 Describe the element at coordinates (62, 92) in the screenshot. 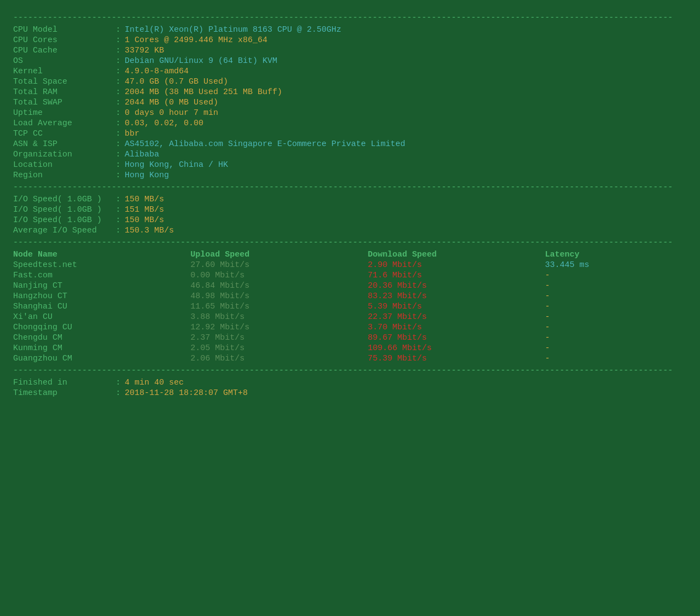

I see `total-ram-label: Total RAM` at that location.